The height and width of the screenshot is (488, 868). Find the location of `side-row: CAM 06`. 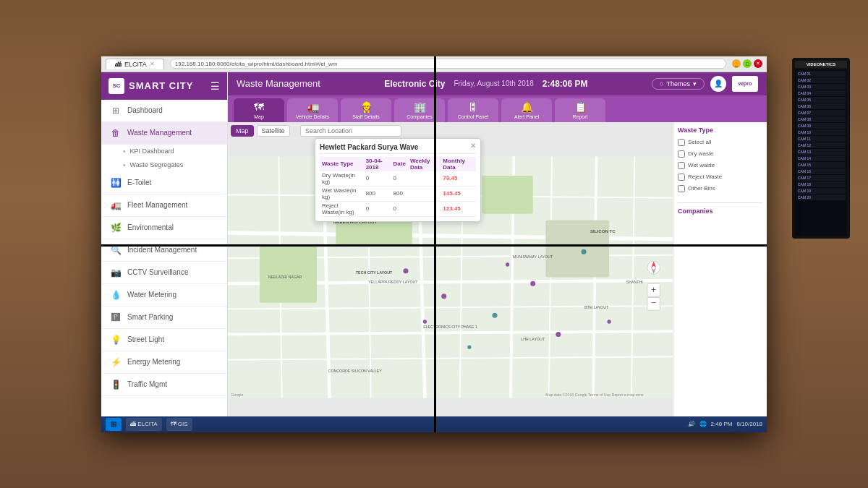

side-row: CAM 06 is located at coordinates (821, 106).